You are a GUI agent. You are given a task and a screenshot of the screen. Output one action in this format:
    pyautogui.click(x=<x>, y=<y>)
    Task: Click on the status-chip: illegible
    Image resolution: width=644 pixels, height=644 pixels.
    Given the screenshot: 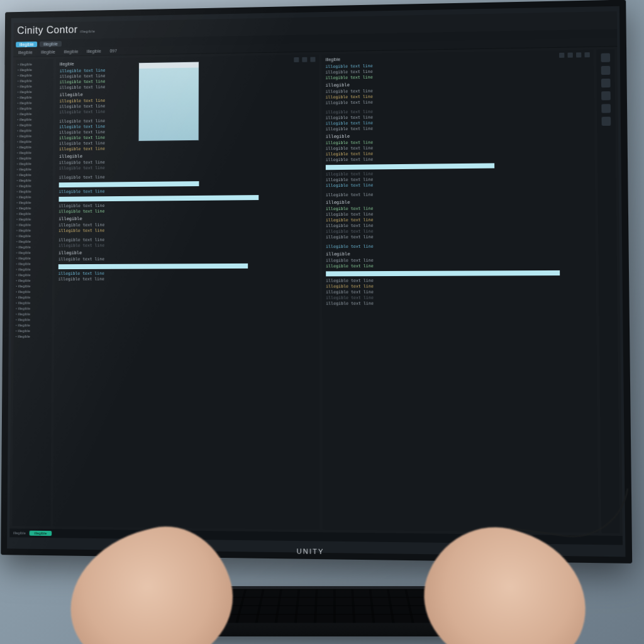 What is the action you would take?
    pyautogui.click(x=41, y=533)
    